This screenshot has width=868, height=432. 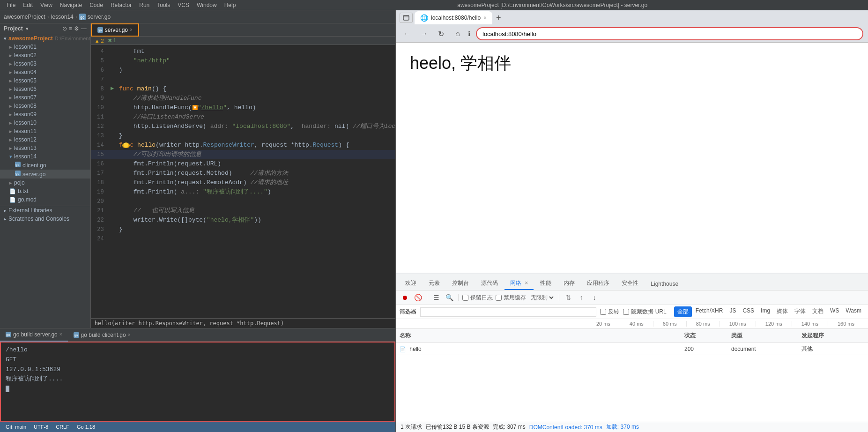 What do you see at coordinates (45, 200) in the screenshot?
I see `tree-item-gomod: 📄 go.mod` at bounding box center [45, 200].